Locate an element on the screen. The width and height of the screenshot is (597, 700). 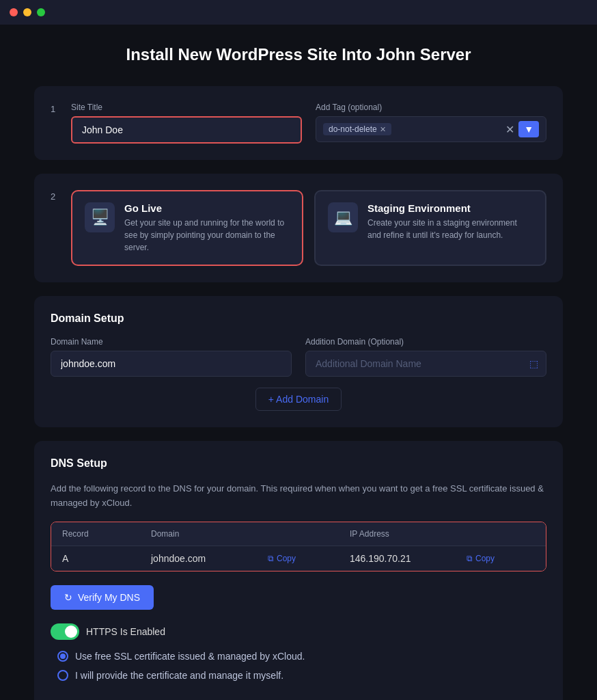
record-value: A is located at coordinates (107, 558).